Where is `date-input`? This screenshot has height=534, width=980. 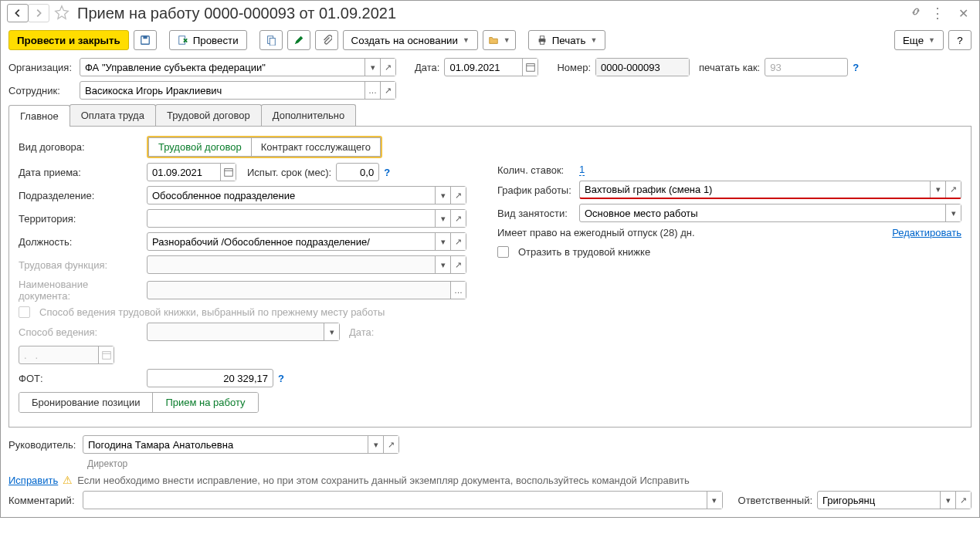
date-input is located at coordinates (491, 67).